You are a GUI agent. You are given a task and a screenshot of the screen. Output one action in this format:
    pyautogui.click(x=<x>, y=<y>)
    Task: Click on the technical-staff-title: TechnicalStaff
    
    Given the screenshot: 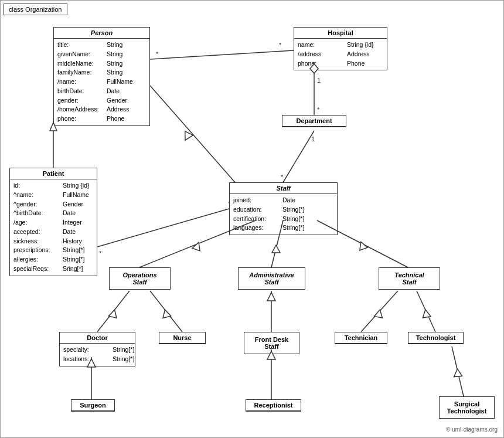 What is the action you would take?
    pyautogui.click(x=409, y=279)
    